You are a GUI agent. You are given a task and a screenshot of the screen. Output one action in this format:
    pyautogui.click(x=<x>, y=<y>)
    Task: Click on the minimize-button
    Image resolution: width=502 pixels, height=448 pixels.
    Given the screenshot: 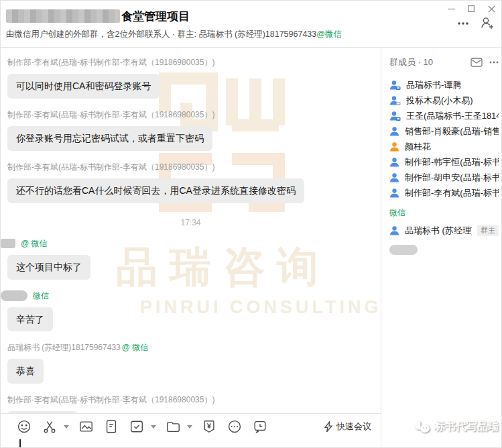 What is the action you would take?
    pyautogui.click(x=451, y=9)
    